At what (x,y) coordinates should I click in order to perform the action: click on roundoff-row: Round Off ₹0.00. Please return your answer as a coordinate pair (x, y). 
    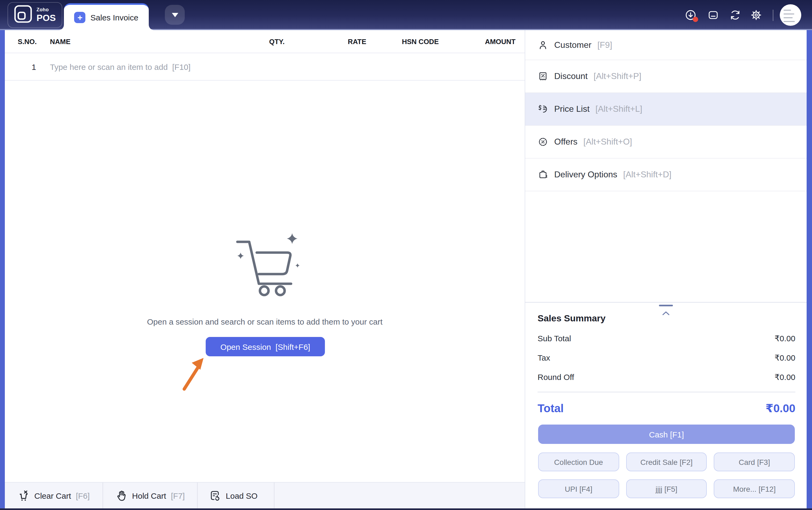
    Looking at the image, I should click on (667, 377).